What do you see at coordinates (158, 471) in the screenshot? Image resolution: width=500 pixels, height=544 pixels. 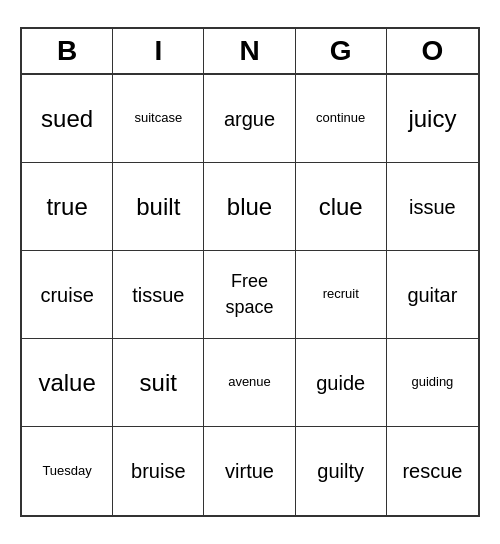 I see `bingo-cell-4-1: bruise` at bounding box center [158, 471].